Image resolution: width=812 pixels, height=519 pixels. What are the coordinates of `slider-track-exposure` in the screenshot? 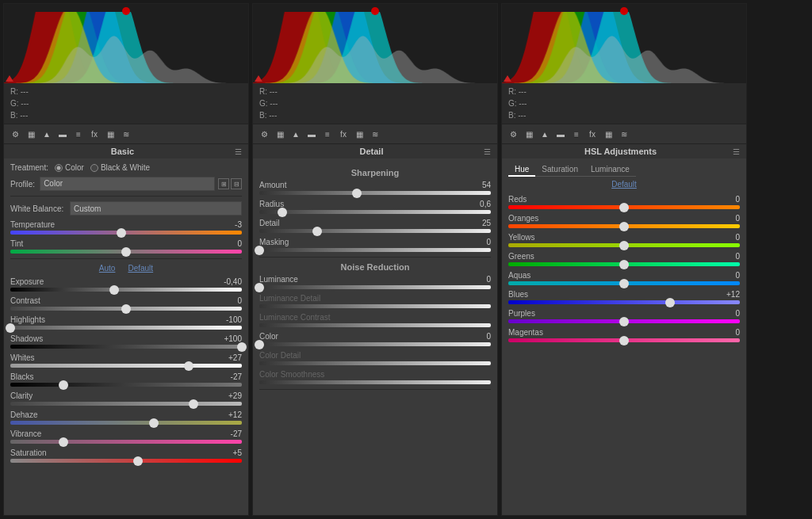 It's located at (126, 290).